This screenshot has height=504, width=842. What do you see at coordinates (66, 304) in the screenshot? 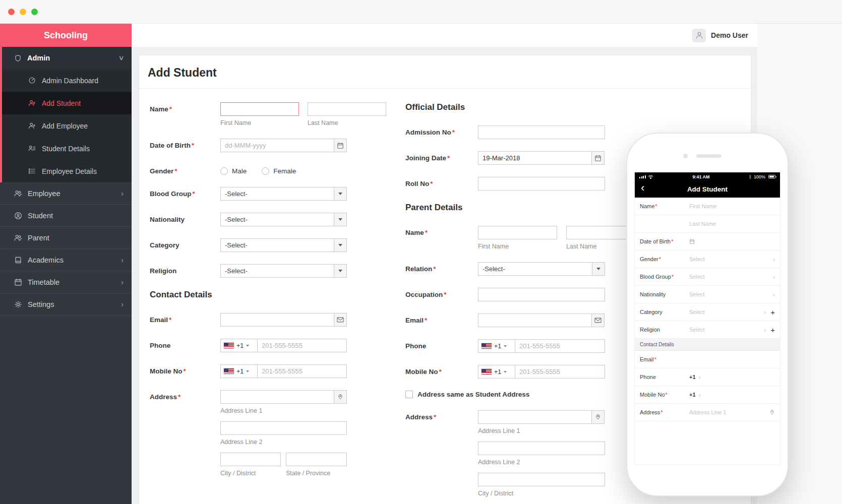
I see `sidebar-item-settings: Settings ›` at bounding box center [66, 304].